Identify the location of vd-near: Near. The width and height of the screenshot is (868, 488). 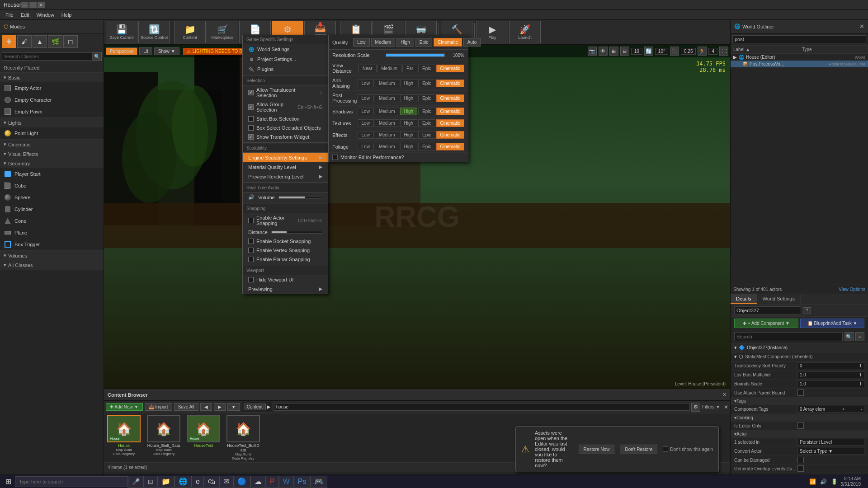
(368, 69).